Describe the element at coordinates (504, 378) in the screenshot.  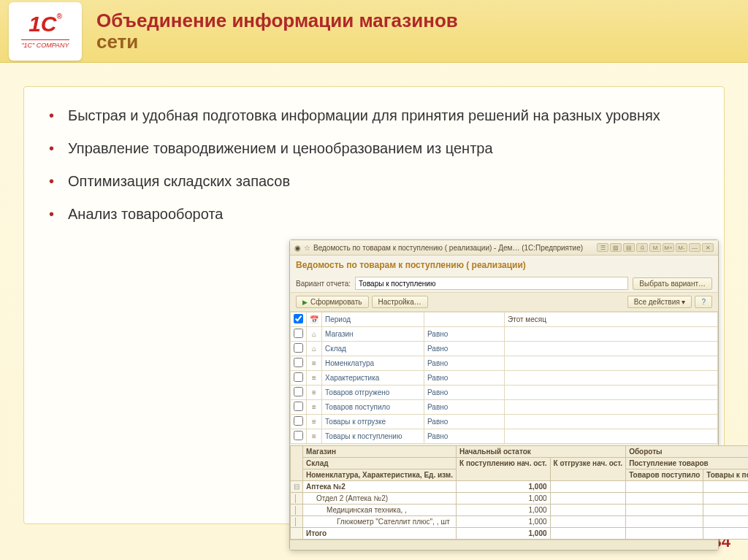
I see `filter-row: ≡ХарактеристикаРавно` at that location.